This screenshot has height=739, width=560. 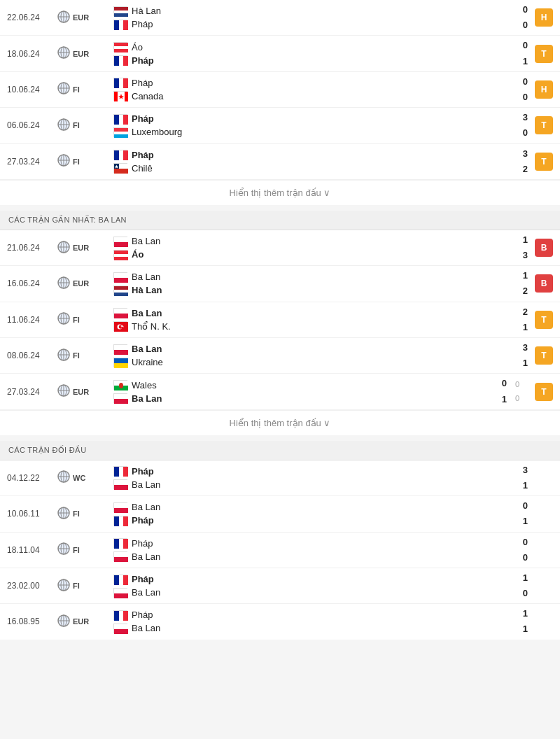 I want to click on scores: 00, so click(x=514, y=17).